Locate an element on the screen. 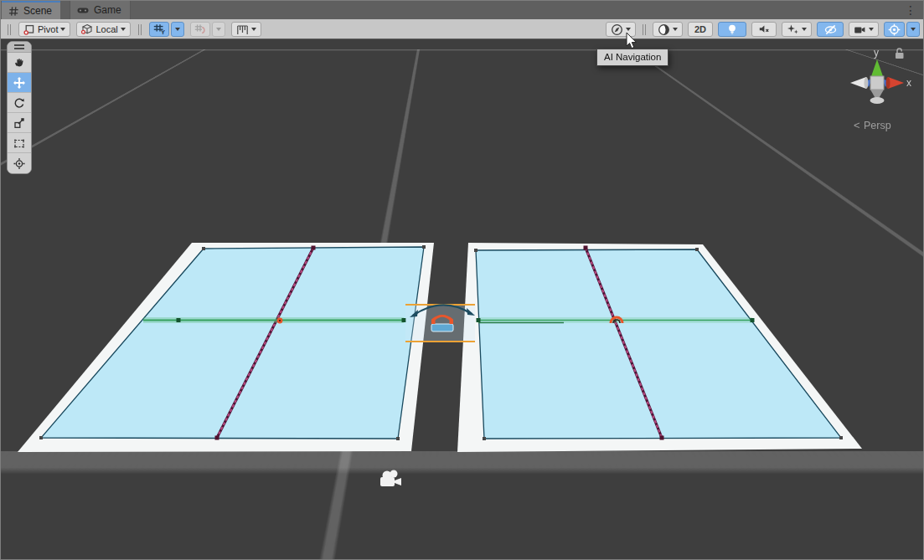 Image resolution: width=924 pixels, height=560 pixels. grid-visibility-dropdown is located at coordinates (178, 29).